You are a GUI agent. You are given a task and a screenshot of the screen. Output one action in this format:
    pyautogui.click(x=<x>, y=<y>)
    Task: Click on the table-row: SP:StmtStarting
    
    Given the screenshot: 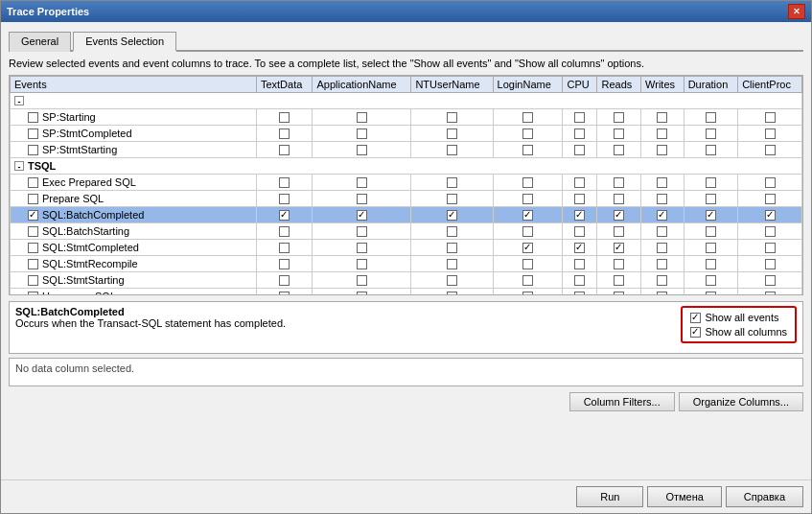 What is the action you would take?
    pyautogui.click(x=406, y=150)
    